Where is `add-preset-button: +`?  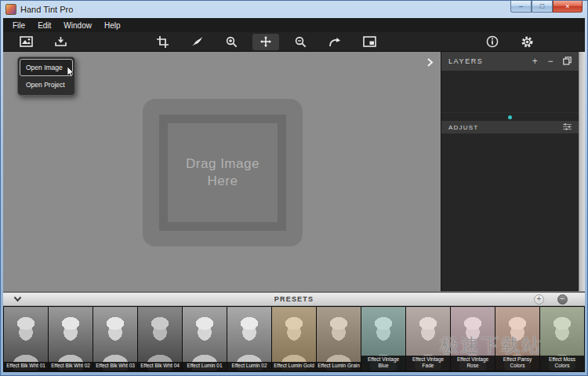
add-preset-button: + is located at coordinates (539, 300).